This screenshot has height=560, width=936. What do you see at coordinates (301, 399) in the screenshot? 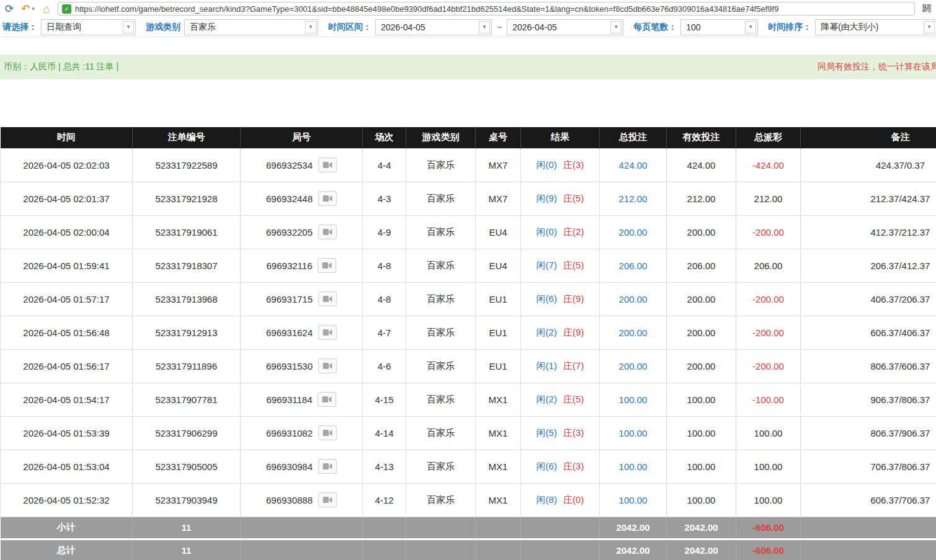
I see `cell-round: 696931184` at bounding box center [301, 399].